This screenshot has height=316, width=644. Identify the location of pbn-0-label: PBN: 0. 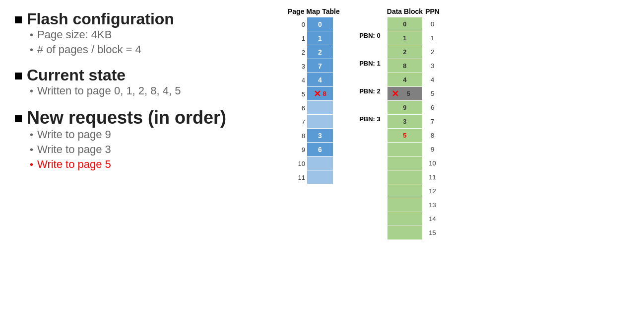
(370, 36).